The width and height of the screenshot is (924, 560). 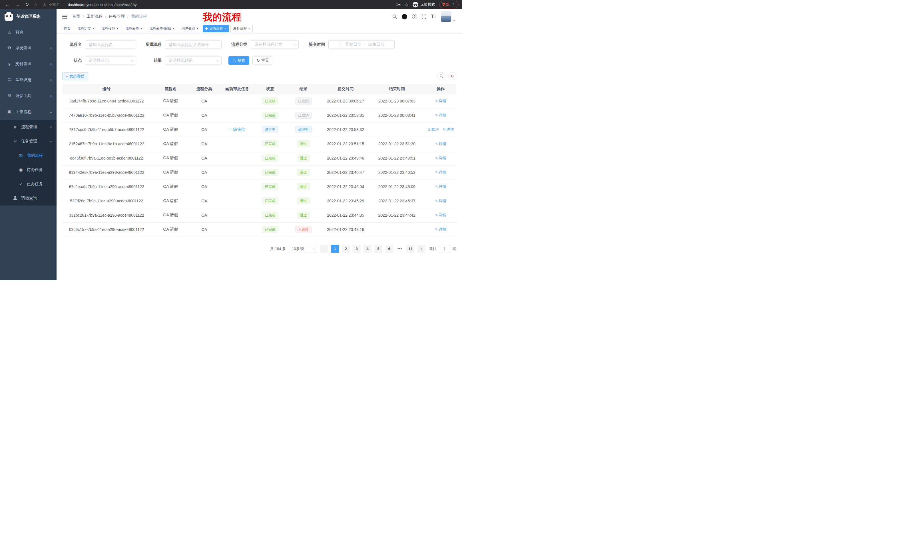 I want to click on current-task-link: 一级审批, so click(x=237, y=129).